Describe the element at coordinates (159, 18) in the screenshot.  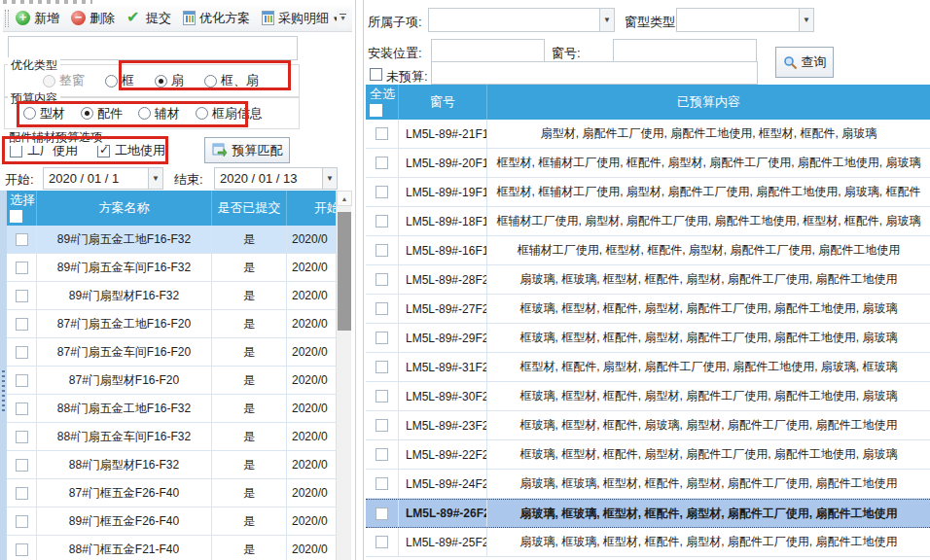
I see `toolbar-button-label: 提交` at that location.